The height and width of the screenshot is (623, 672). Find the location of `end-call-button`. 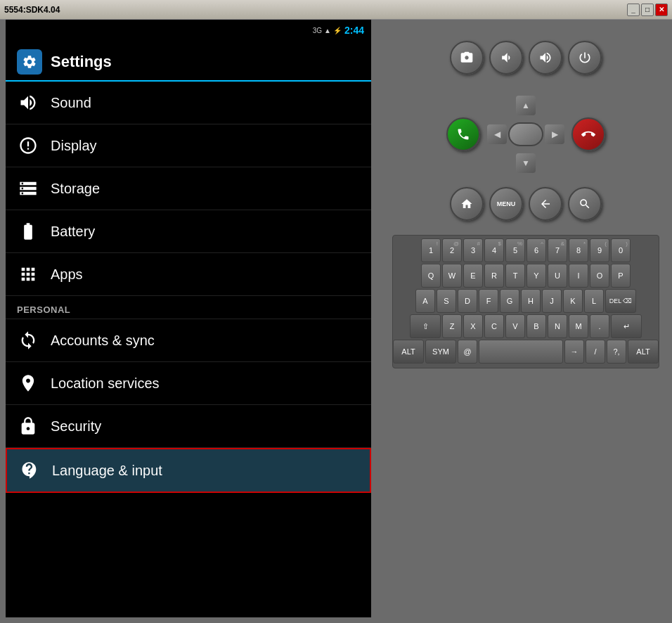

end-call-button is located at coordinates (588, 134).